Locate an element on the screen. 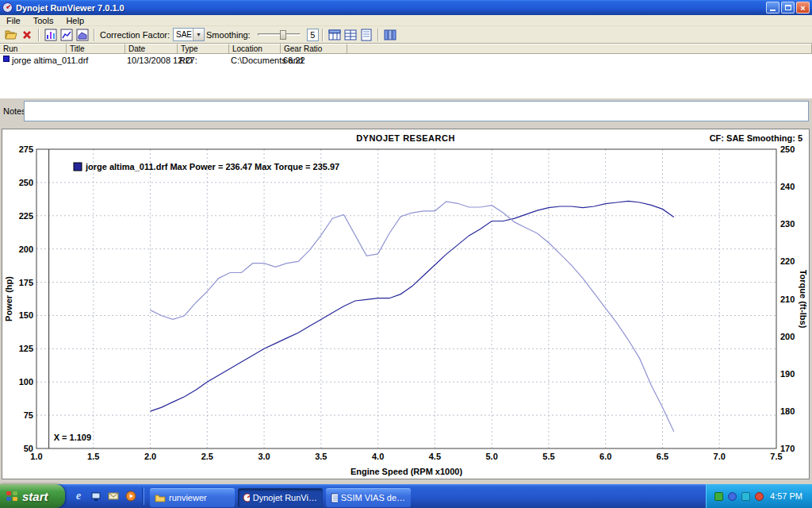 Image resolution: width=812 pixels, height=508 pixels. table-icon is located at coordinates (335, 35).